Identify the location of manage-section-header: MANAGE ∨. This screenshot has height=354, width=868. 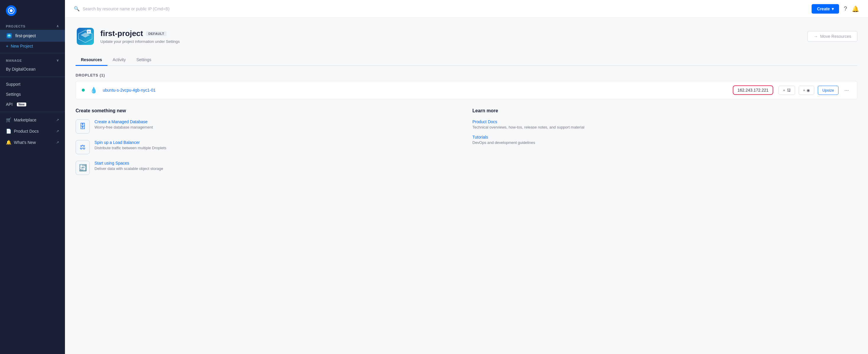
(32, 60).